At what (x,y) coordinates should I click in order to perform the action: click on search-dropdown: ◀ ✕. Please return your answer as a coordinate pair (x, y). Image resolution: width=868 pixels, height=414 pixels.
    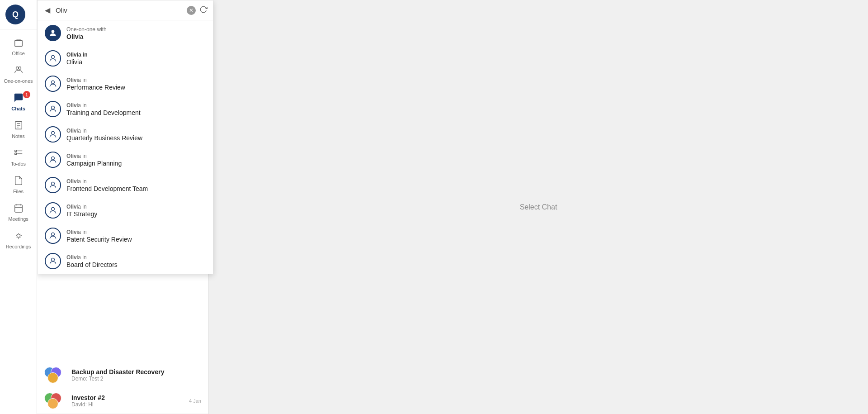
    Looking at the image, I should click on (125, 137).